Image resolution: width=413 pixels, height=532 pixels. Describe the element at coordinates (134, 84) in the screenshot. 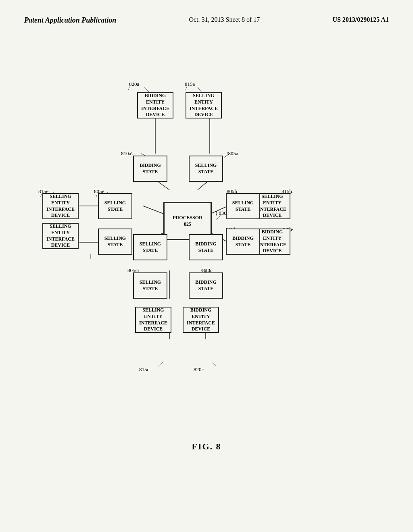

I see `ref-820a: 820a` at that location.